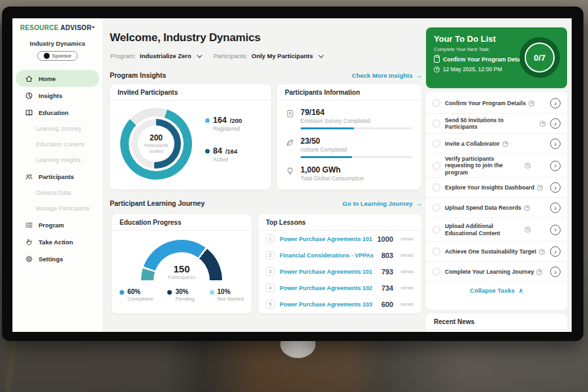 The image size is (588, 392). What do you see at coordinates (59, 160) in the screenshot?
I see `sidebar-item-label: Learning Insights` at bounding box center [59, 160].